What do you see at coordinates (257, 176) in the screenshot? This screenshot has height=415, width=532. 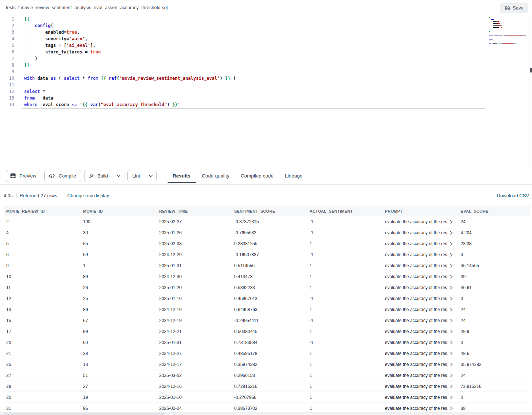 I see `tab-compiled-code: Compiled code` at bounding box center [257, 176].